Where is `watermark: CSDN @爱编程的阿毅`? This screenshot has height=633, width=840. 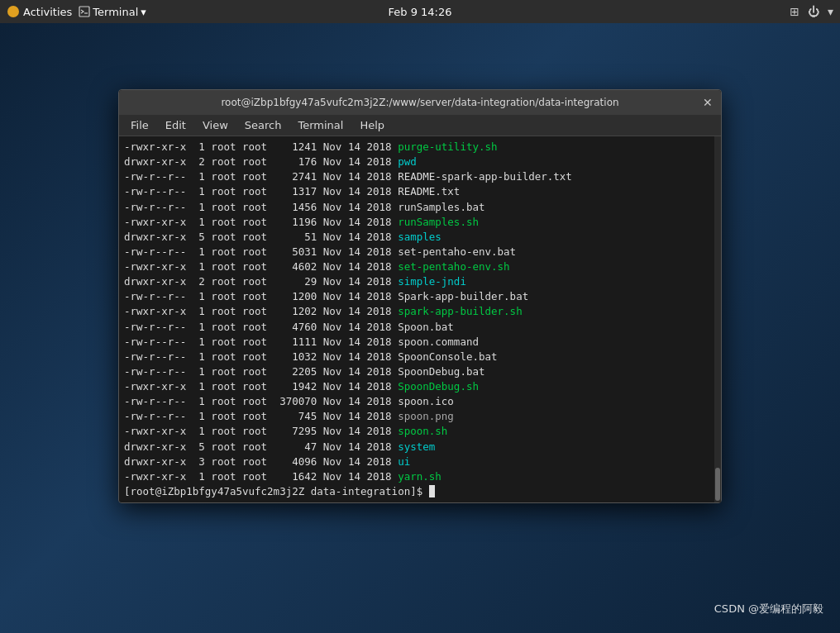
watermark: CSDN @爱编程的阿毅 is located at coordinates (769, 609).